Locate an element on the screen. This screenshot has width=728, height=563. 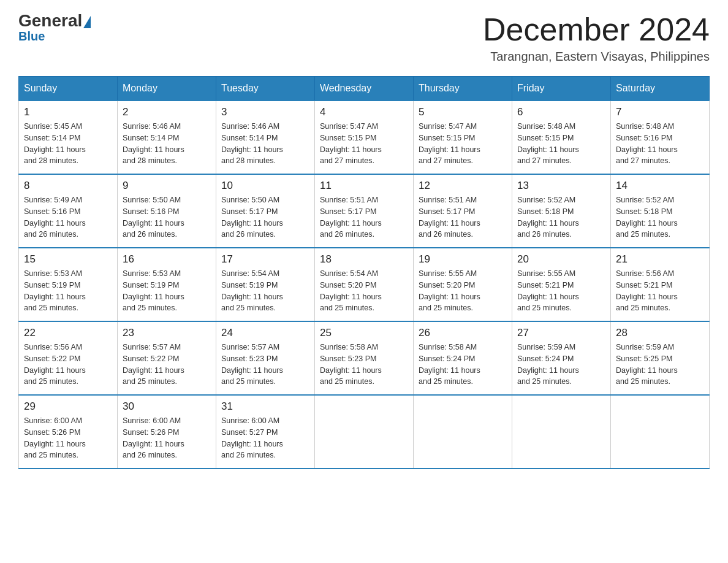
day-info: Sunrise: 5:57 AM Sunset: 5:22 PM Dayligh… is located at coordinates (167, 364).